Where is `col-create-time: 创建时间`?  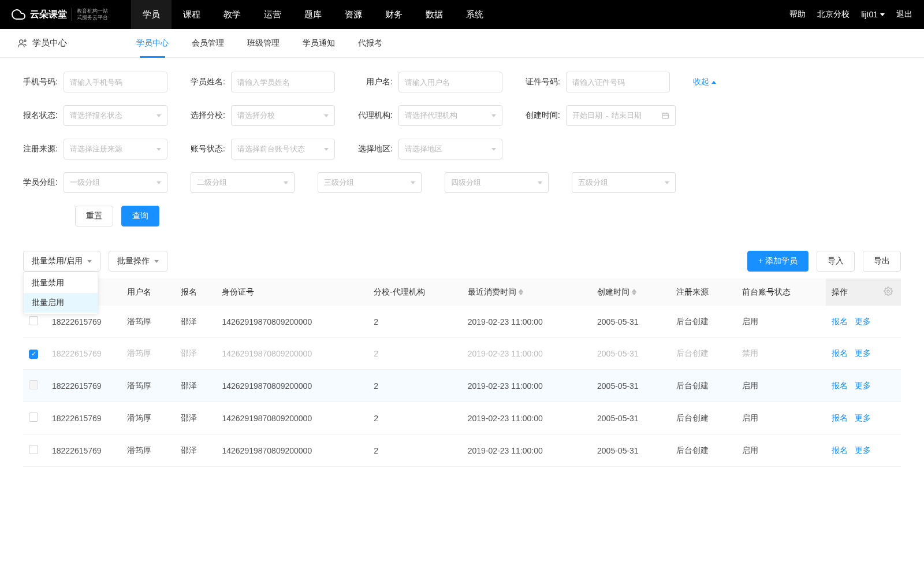 col-create-time: 创建时间 is located at coordinates (631, 292).